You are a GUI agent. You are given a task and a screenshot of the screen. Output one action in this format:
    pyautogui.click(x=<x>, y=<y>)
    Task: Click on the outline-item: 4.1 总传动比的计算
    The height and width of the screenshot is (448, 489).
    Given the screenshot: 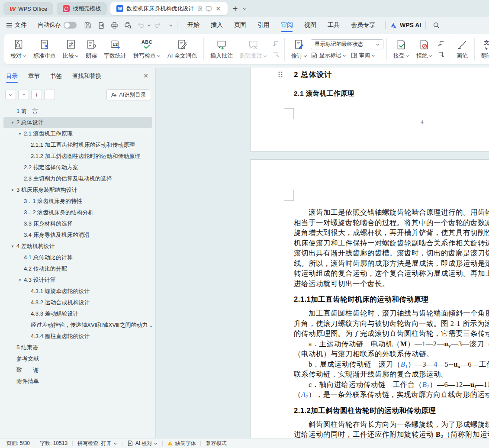 What is the action you would take?
    pyautogui.click(x=78, y=258)
    